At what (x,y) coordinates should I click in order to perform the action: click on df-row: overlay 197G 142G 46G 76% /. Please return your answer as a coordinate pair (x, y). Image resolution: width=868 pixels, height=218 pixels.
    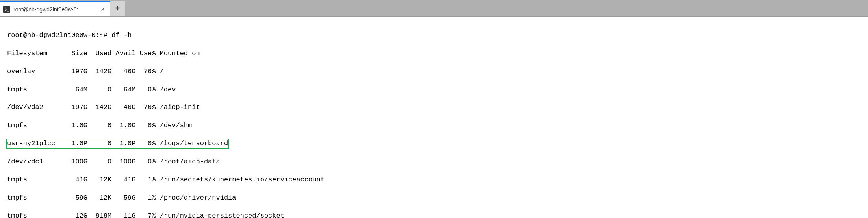
    Looking at the image, I should click on (434, 72).